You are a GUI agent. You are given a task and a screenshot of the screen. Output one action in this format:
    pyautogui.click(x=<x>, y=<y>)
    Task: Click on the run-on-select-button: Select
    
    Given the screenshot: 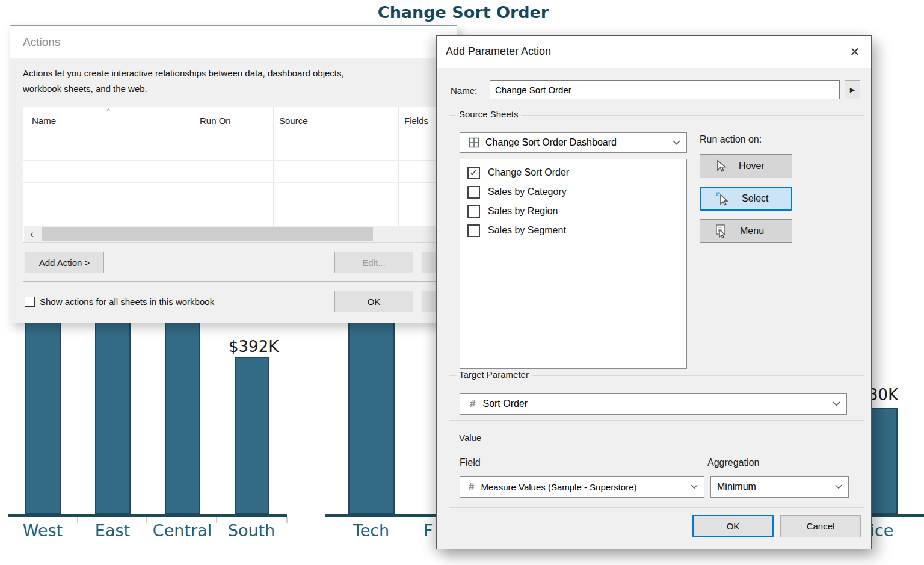 What is the action you would take?
    pyautogui.click(x=746, y=199)
    